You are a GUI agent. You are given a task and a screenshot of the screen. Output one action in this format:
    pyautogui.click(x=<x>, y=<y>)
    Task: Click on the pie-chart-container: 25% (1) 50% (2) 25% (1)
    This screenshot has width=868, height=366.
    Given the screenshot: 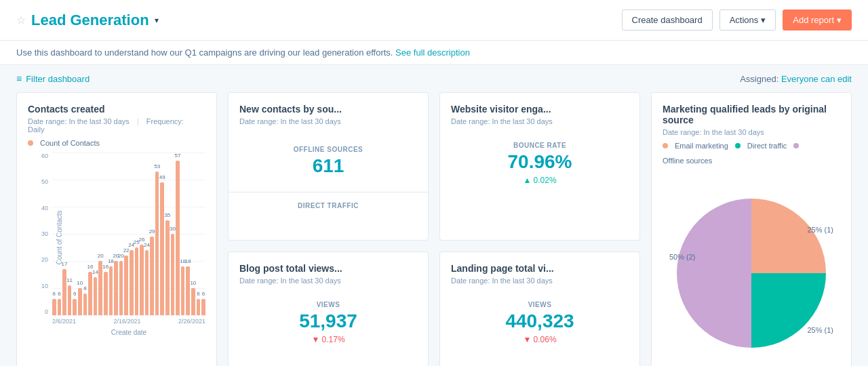 What is the action you would take?
    pyautogui.click(x=751, y=268)
    